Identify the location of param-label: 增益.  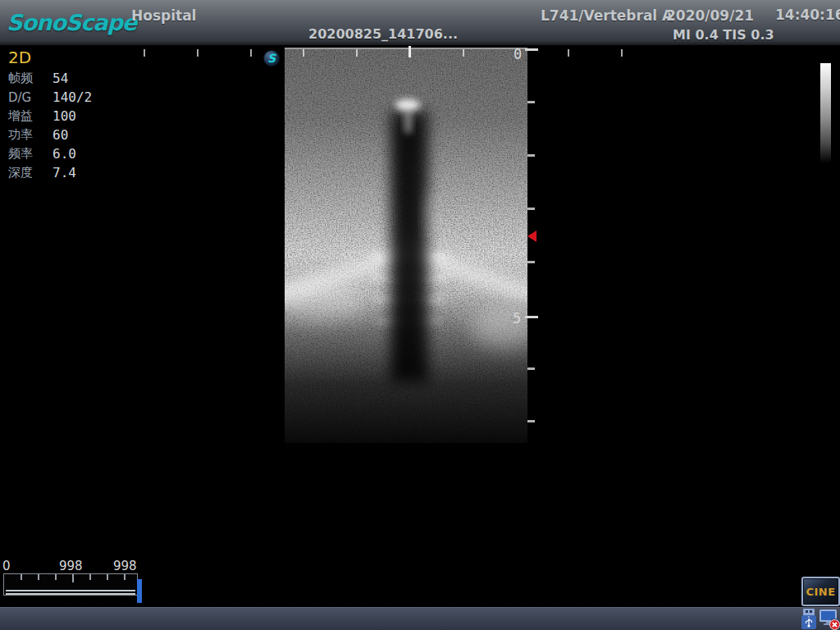
(30, 116).